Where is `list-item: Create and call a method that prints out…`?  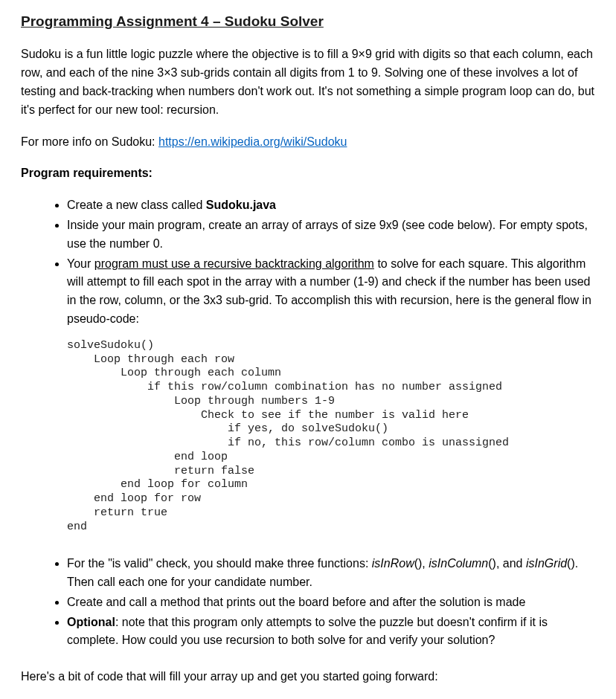
list-item: Create and call a method that prints out… is located at coordinates (331, 602).